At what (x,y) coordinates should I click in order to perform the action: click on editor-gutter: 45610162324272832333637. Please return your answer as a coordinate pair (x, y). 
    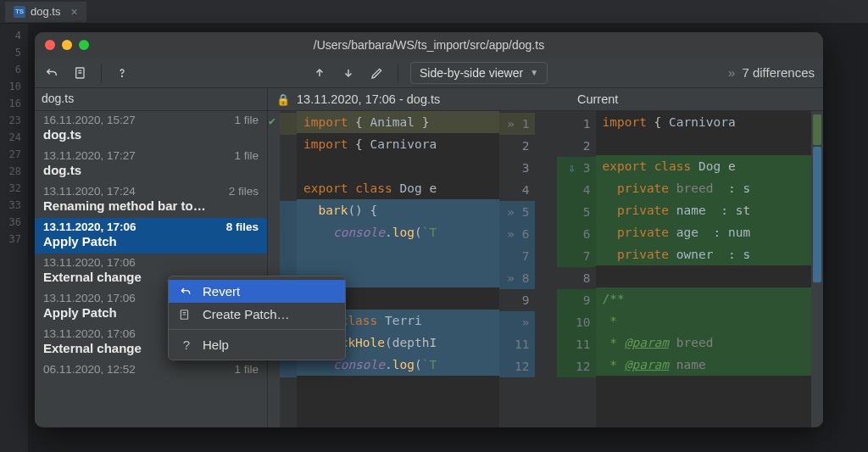
    Looking at the image, I should click on (14, 237).